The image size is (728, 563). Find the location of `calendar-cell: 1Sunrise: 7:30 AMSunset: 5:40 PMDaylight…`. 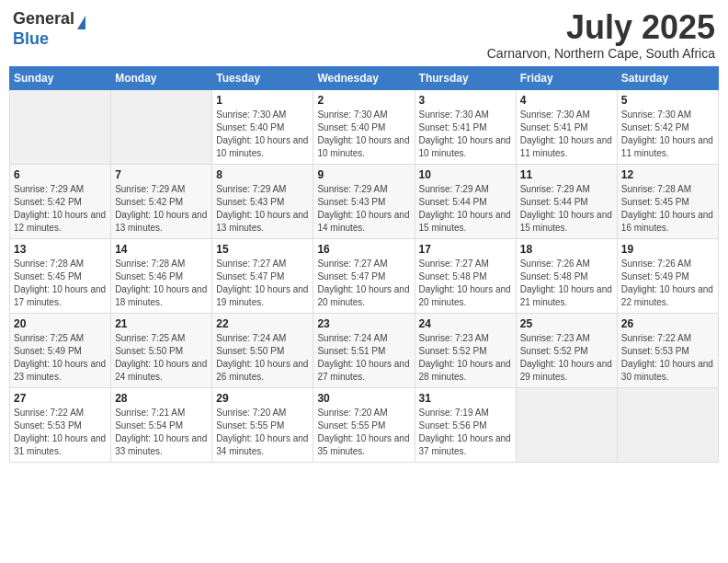

calendar-cell: 1Sunrise: 7:30 AMSunset: 5:40 PMDaylight… is located at coordinates (263, 127).